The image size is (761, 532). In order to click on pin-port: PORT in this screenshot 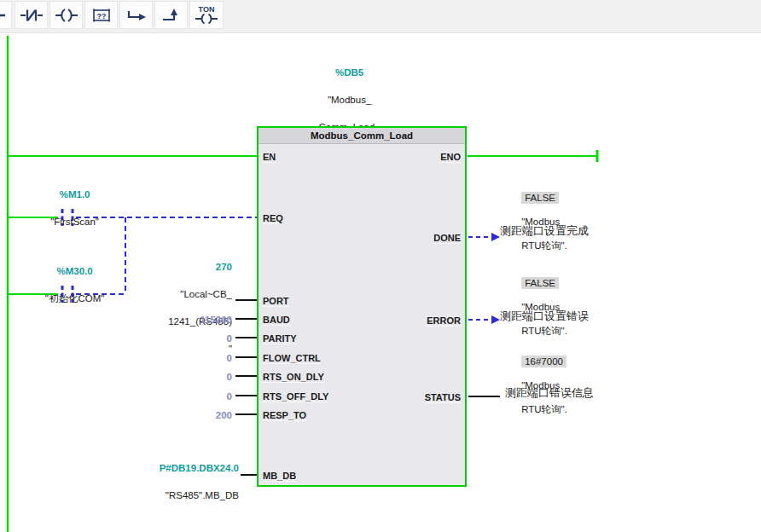, I will do `click(276, 302)`.